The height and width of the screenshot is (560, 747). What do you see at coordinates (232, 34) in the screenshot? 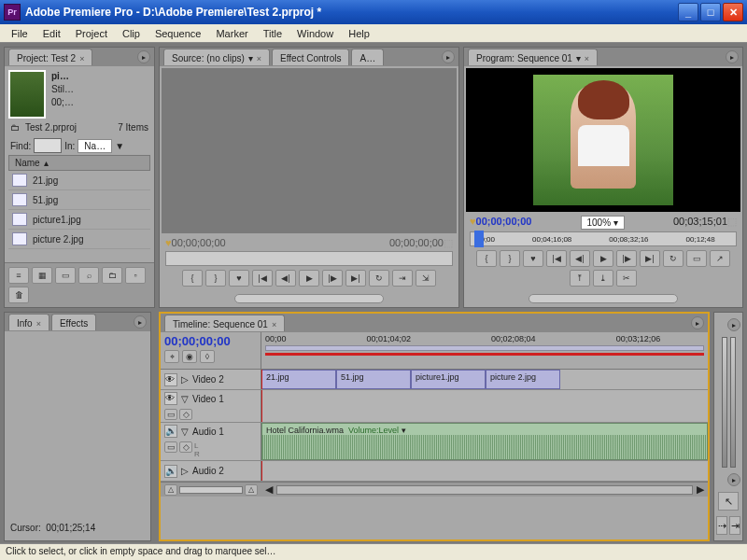
I see `menu-marker: Marker` at bounding box center [232, 34].